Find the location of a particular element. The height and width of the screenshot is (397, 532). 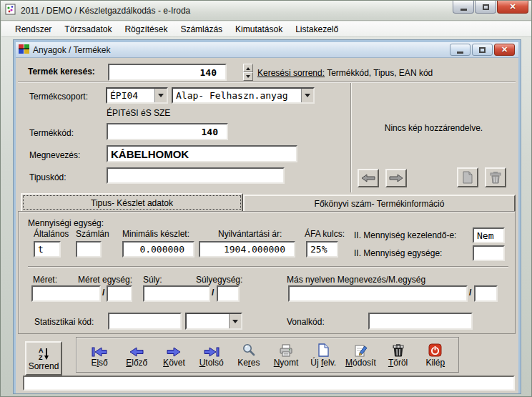

delete-record-button: Töröl is located at coordinates (398, 355).